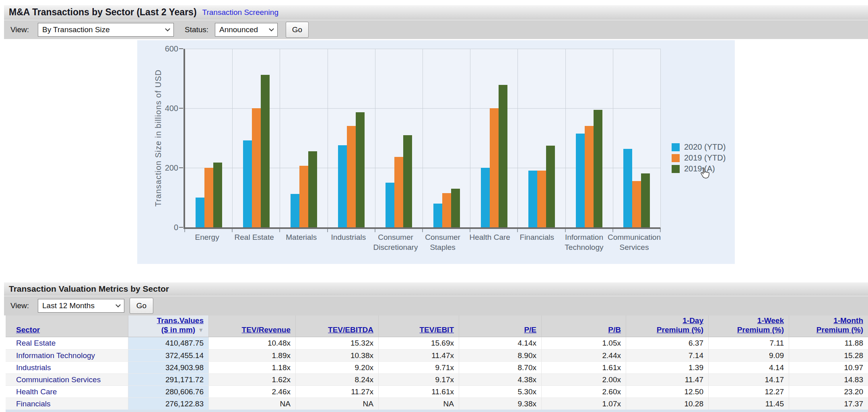 This screenshot has height=412, width=868. Describe the element at coordinates (337, 404) in the screenshot. I see `cell: NA` at that location.